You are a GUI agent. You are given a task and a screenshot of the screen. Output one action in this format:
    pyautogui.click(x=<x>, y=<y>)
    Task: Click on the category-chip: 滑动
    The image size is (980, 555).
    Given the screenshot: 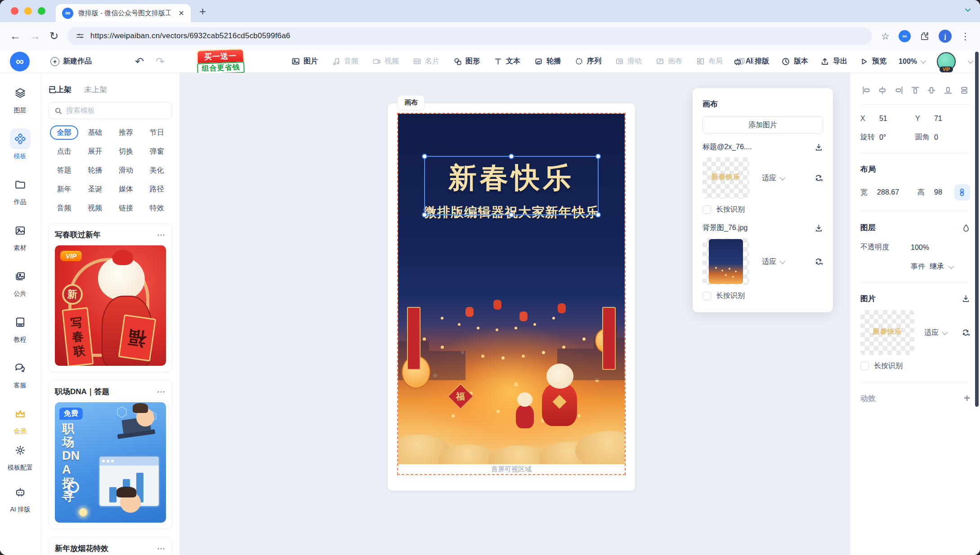 What is the action you would take?
    pyautogui.click(x=126, y=170)
    